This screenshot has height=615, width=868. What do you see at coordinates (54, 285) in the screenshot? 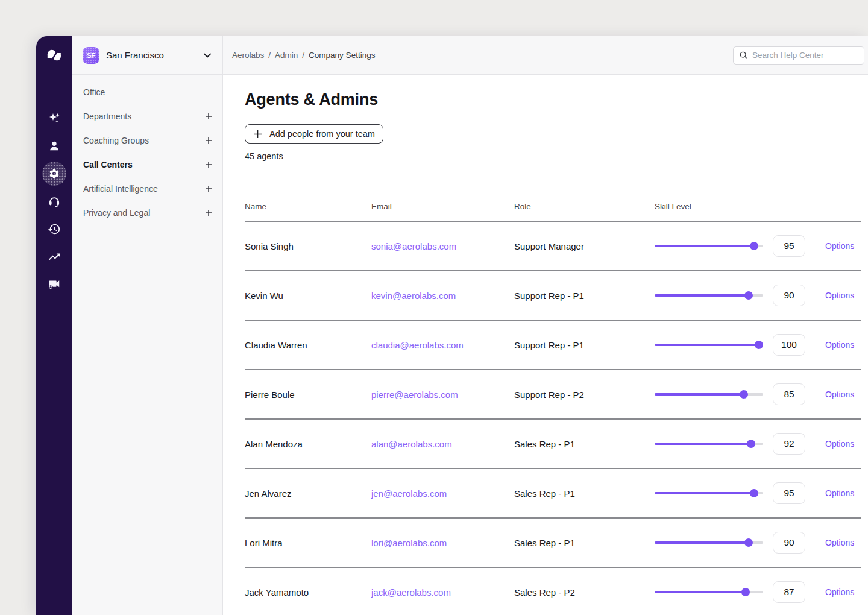
I see `meetings-nav-button` at bounding box center [54, 285].